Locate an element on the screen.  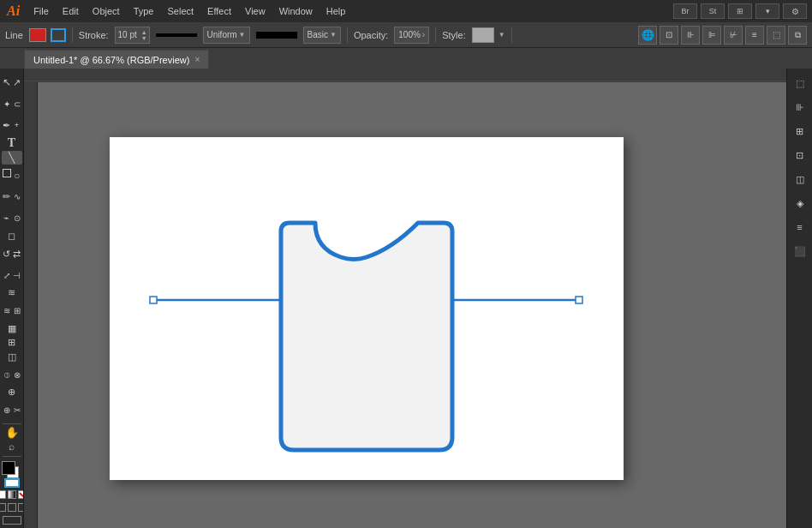
tab-close-button: × is located at coordinates (197, 60).